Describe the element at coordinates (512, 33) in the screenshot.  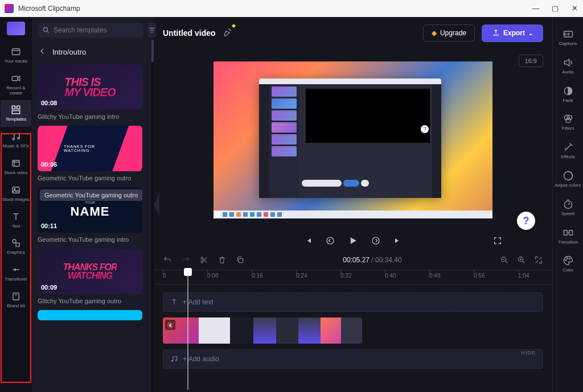
I see `export-button: Export ⌄` at that location.